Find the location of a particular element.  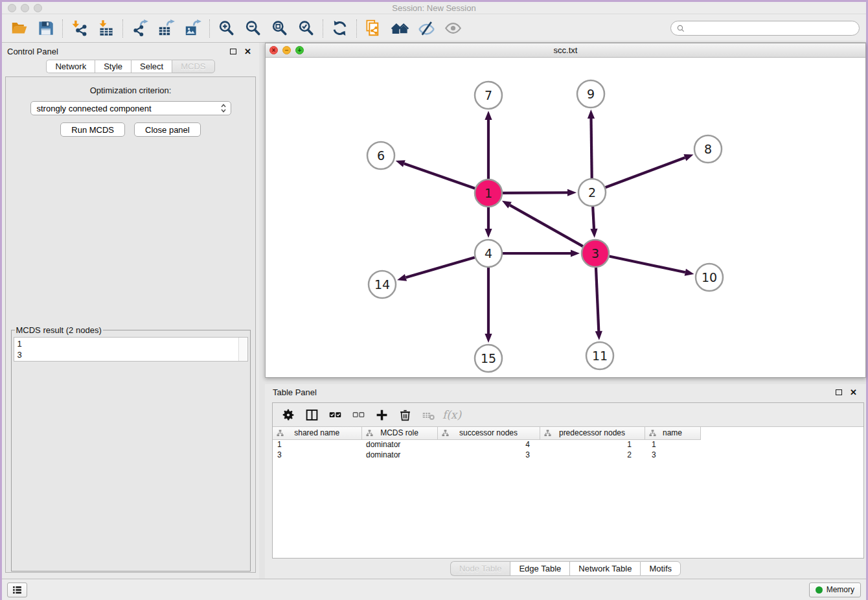

hide-selected-button is located at coordinates (426, 29).